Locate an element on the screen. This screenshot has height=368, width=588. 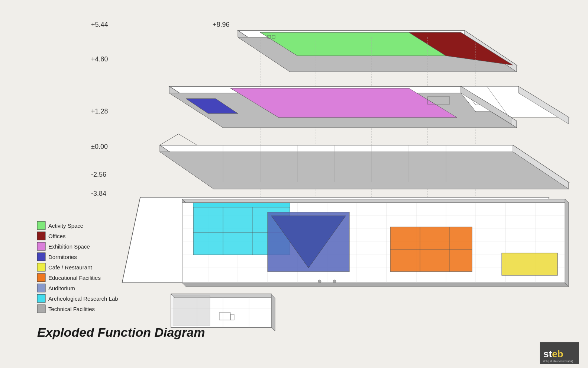
svg-text: Archeological Research Lab is located at coordinates (83, 298).